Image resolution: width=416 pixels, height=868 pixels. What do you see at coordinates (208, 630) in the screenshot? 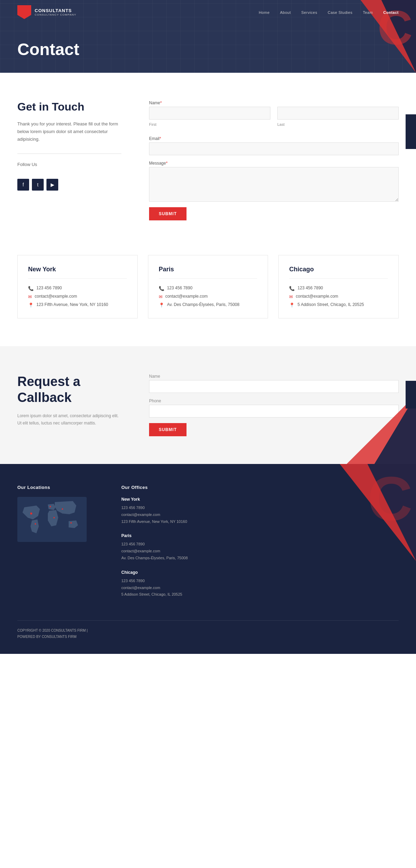
I see `footer-bottom: COPYRIGHT © 2020 CONSULTANTS FIRM | POWE…` at bounding box center [208, 630].